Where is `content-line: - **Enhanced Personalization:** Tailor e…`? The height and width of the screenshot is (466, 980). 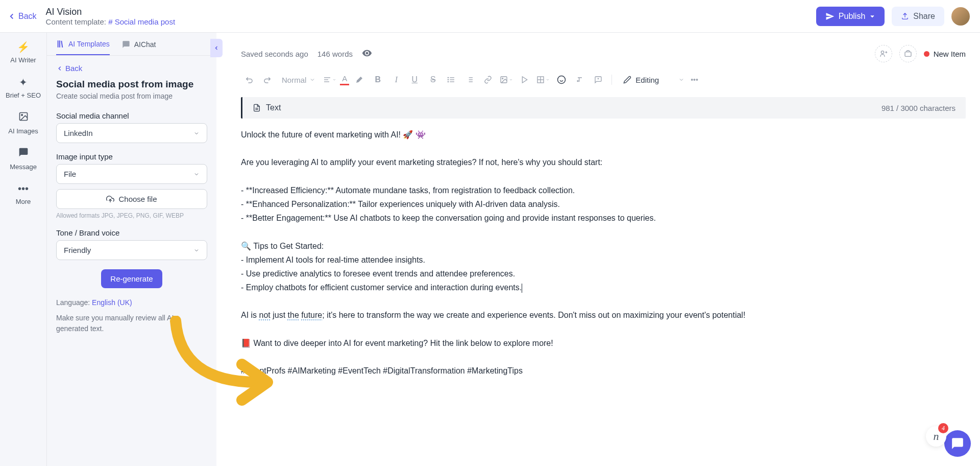
content-line: - **Enhanced Personalization:** Tailor e… is located at coordinates (603, 204).